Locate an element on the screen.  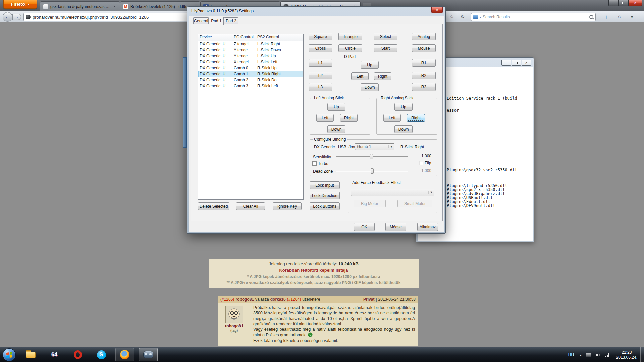
table-row: DX Generic U... Y tenge... L-Stick Down is located at coordinates (251, 50).